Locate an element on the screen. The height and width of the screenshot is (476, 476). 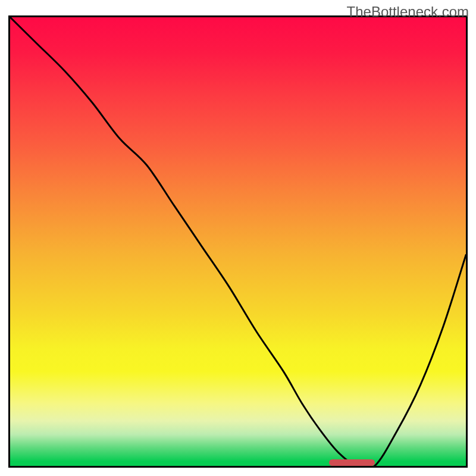
watermark-text: TheBottleneck.com is located at coordinates (408, 12).